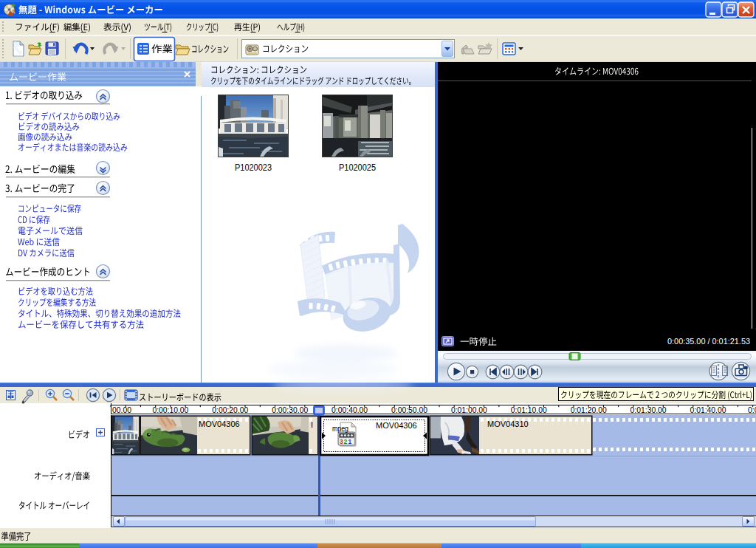  Describe the element at coordinates (122, 410) in the screenshot. I see `svg-text: 00.00` at that location.